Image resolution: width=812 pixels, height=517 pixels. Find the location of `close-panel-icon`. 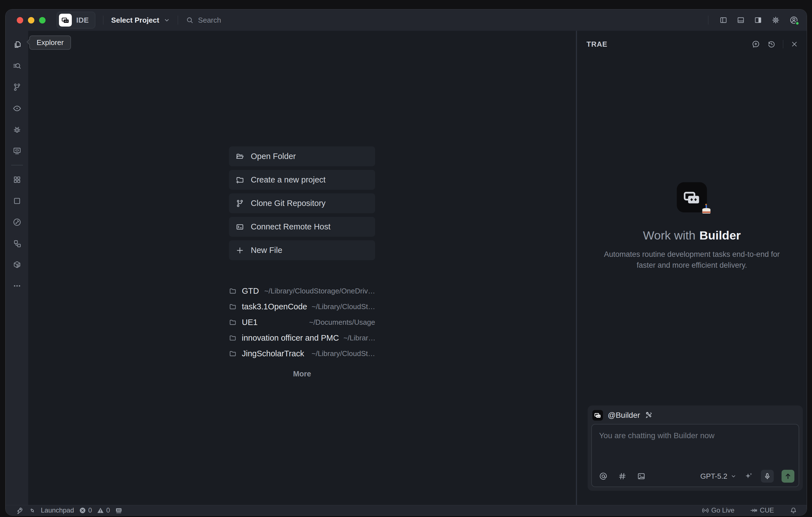

close-panel-icon is located at coordinates (794, 44).